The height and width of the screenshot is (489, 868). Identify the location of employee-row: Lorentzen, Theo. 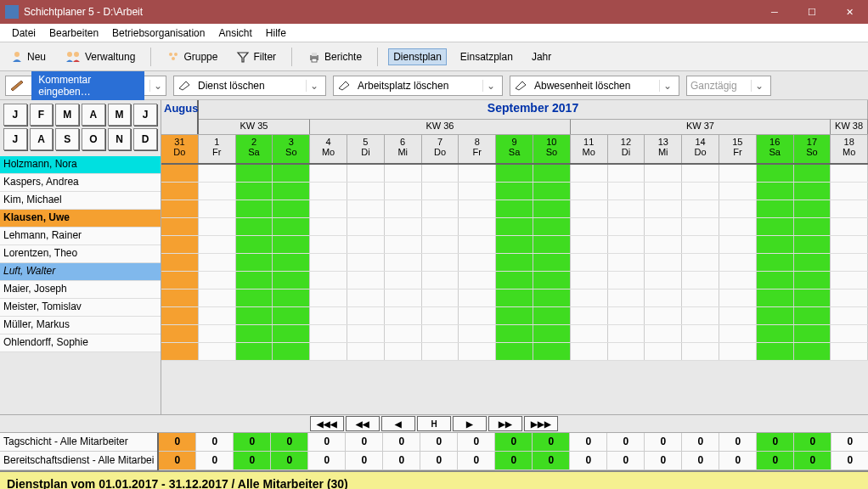
(80, 255).